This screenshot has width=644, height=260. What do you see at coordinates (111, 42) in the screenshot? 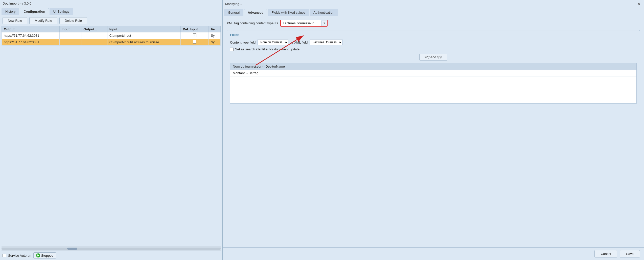
I see `table-row: https://51.77.64.62:3031 , , C:\Import\I…` at bounding box center [111, 42].